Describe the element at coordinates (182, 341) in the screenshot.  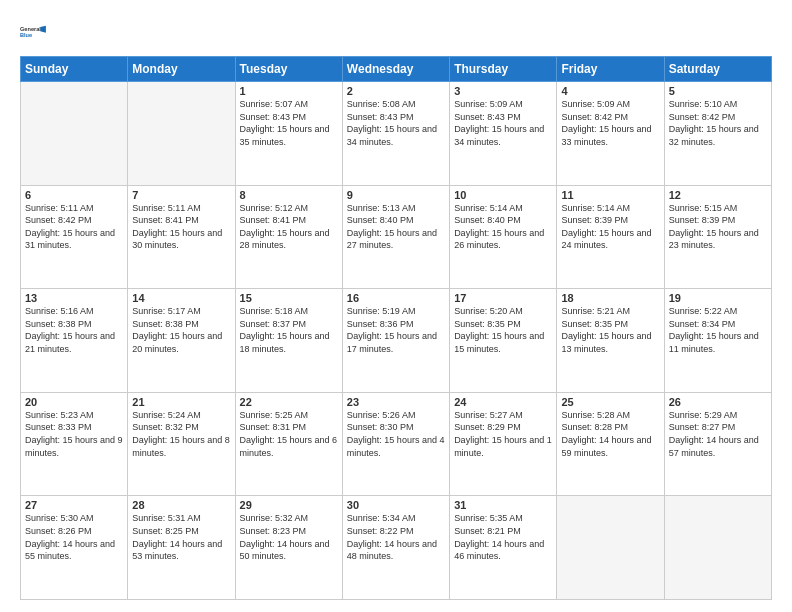
I see `calendar-cell: 14Sunrise: 5:17 AMSunset: 8:38 PMDayligh…` at that location.